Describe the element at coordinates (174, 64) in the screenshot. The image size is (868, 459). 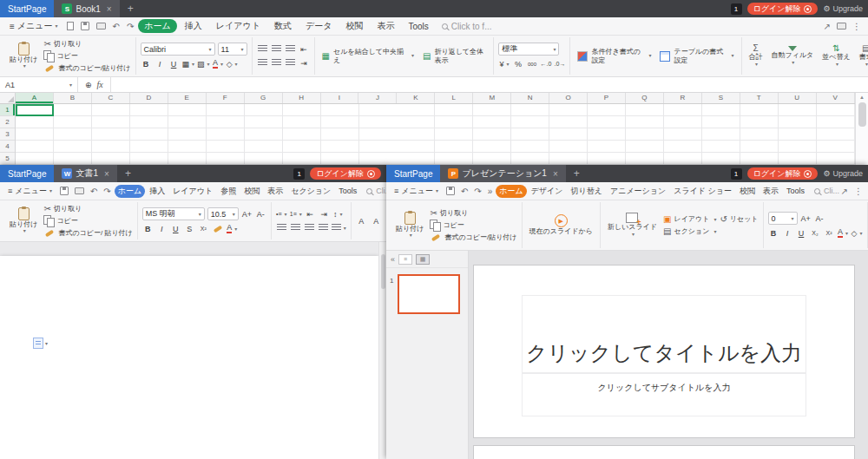
I see `underline-button: U` at that location.